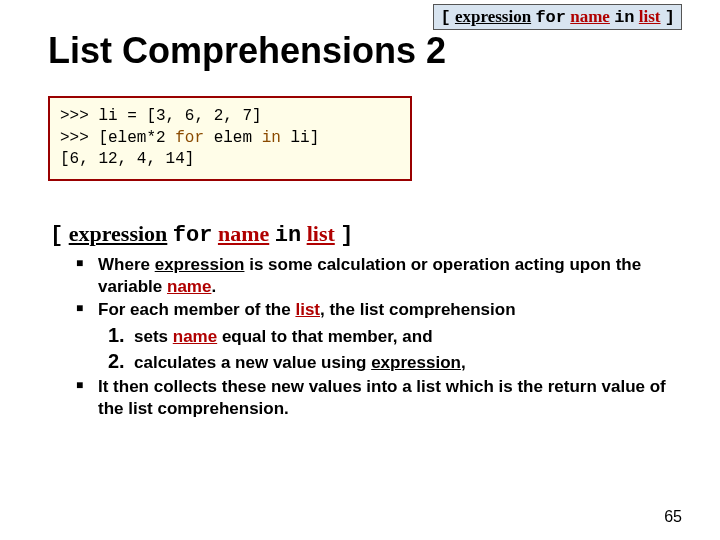 The width and height of the screenshot is (720, 540). I want to click on syntax-header-box: [ expression for name in list ], so click(558, 17).